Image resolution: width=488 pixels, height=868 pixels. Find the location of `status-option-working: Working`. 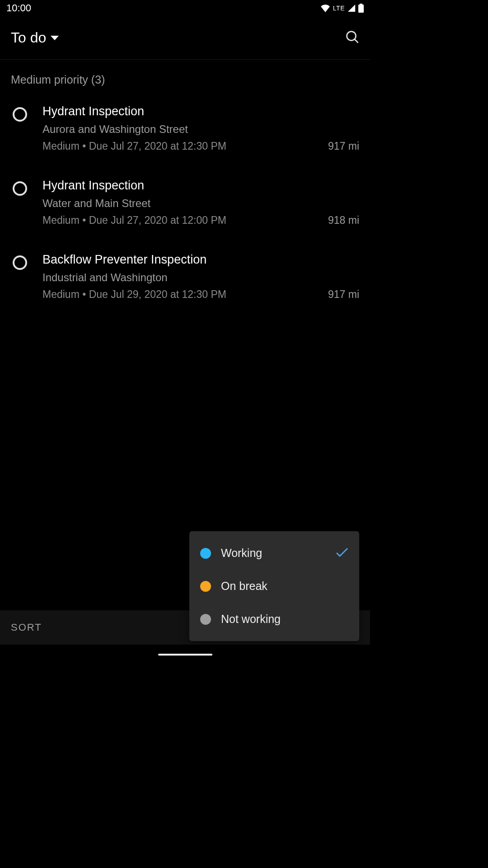

status-option-working: Working is located at coordinates (274, 553).